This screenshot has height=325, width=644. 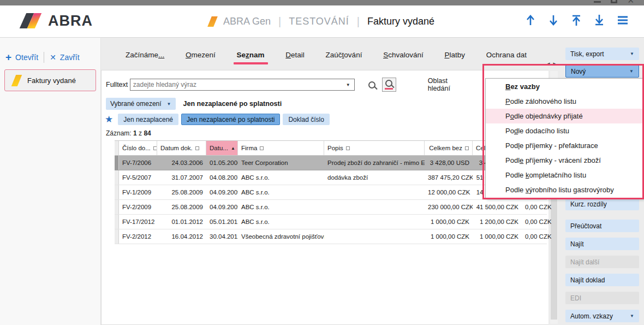 I want to click on button-kurz-rozdily: Kurz. rozdíly, so click(x=603, y=204).